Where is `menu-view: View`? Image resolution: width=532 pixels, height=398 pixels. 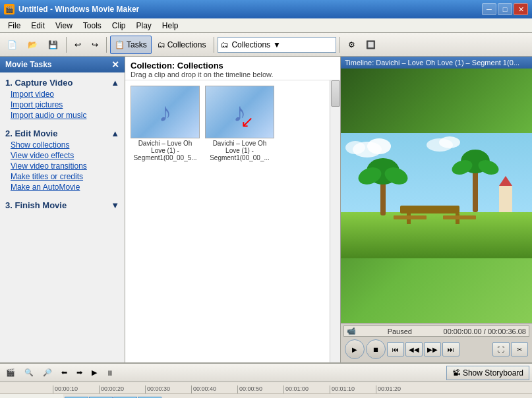 menu-view: View is located at coordinates (64, 26).